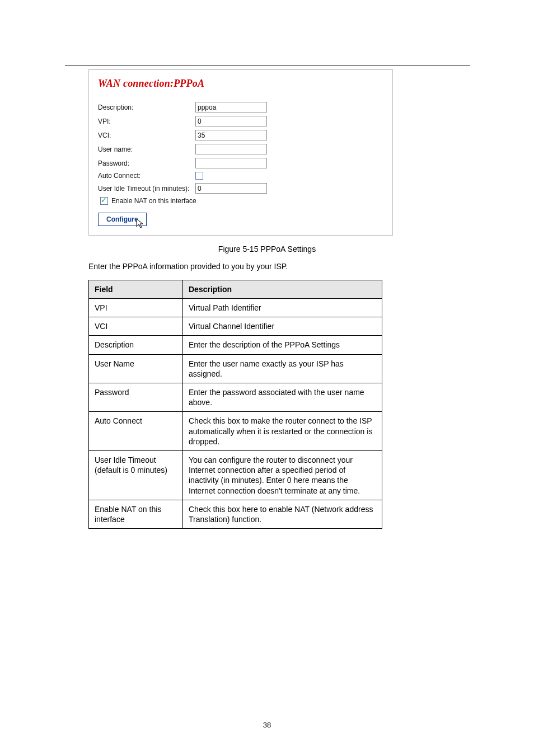  Describe the element at coordinates (267, 725) in the screenshot. I see `page-number: 38` at that location.